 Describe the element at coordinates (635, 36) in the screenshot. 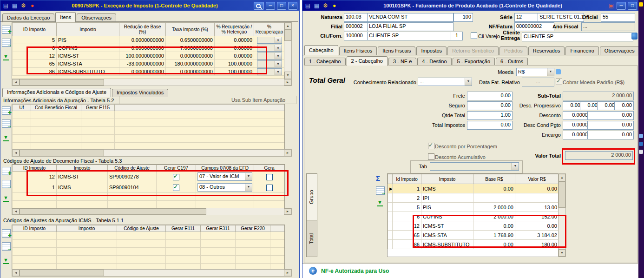

I see `nfe-lookup-icon` at that location.